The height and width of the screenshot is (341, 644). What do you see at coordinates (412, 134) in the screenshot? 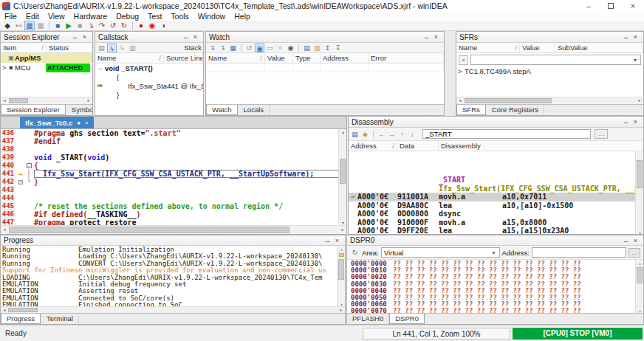
I see `down-icon: ↓` at bounding box center [412, 134].